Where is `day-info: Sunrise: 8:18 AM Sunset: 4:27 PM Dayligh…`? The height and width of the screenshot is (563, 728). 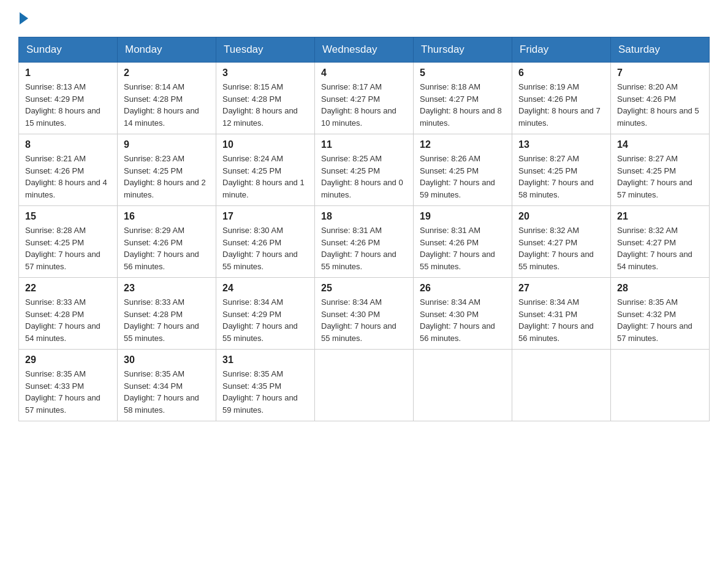
day-info: Sunrise: 8:18 AM Sunset: 4:27 PM Dayligh… is located at coordinates (463, 105).